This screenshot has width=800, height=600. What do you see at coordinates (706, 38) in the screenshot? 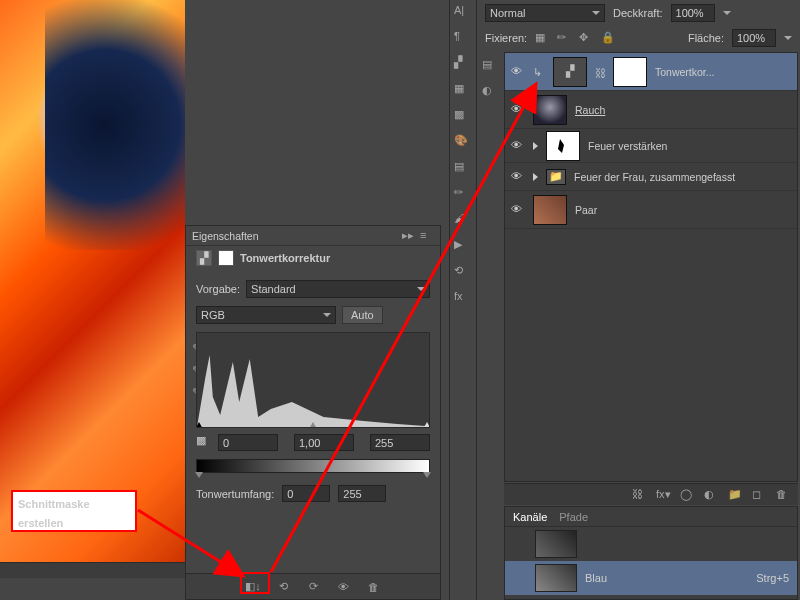
I see `fill-label: Fläche:` at bounding box center [706, 38].